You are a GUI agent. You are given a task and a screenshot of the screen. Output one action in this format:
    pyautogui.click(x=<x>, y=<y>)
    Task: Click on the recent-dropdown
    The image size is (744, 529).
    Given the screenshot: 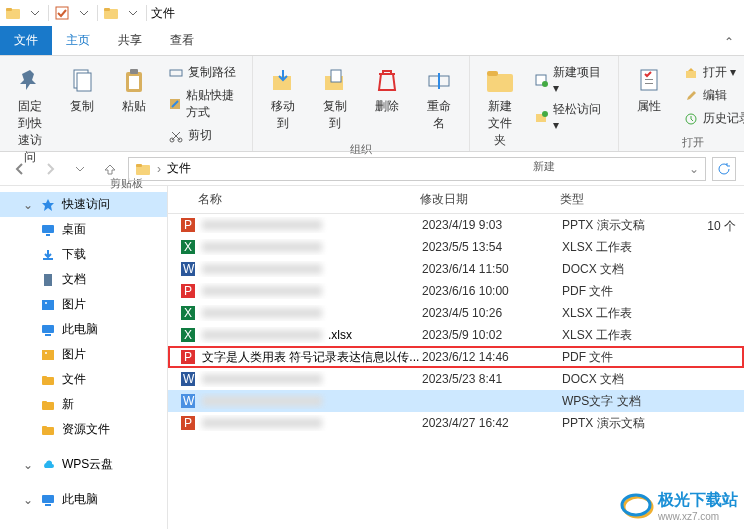 What is the action you would take?
    pyautogui.click(x=80, y=169)
    